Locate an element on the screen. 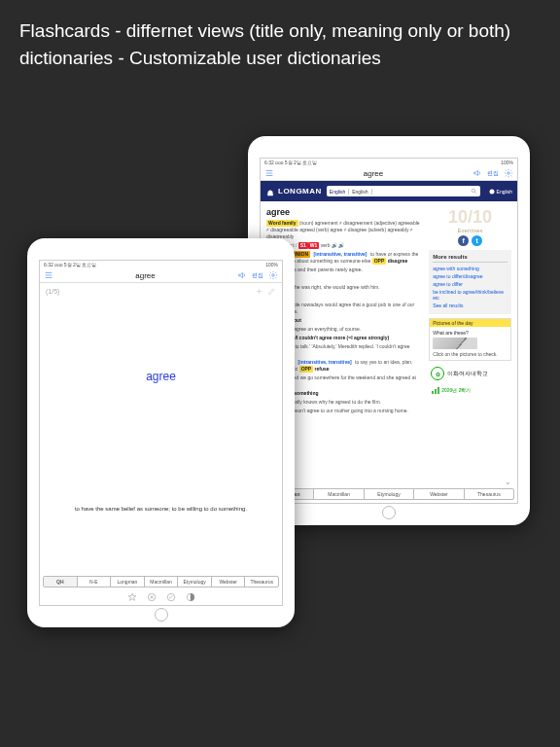 This screenshot has width=560, height=747. semester-text: 2020년 2학기 is located at coordinates (456, 390).